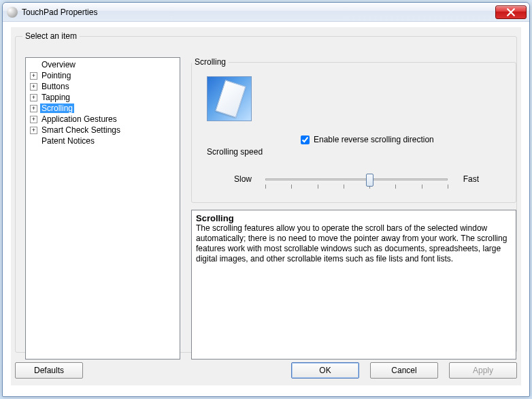  Describe the element at coordinates (56, 86) in the screenshot. I see `tree-item-label: Buttons` at that location.